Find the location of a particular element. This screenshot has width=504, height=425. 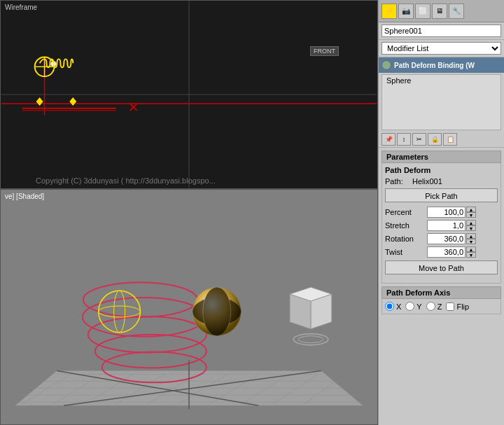

stack-item-sphere: Sphere is located at coordinates (441, 81).